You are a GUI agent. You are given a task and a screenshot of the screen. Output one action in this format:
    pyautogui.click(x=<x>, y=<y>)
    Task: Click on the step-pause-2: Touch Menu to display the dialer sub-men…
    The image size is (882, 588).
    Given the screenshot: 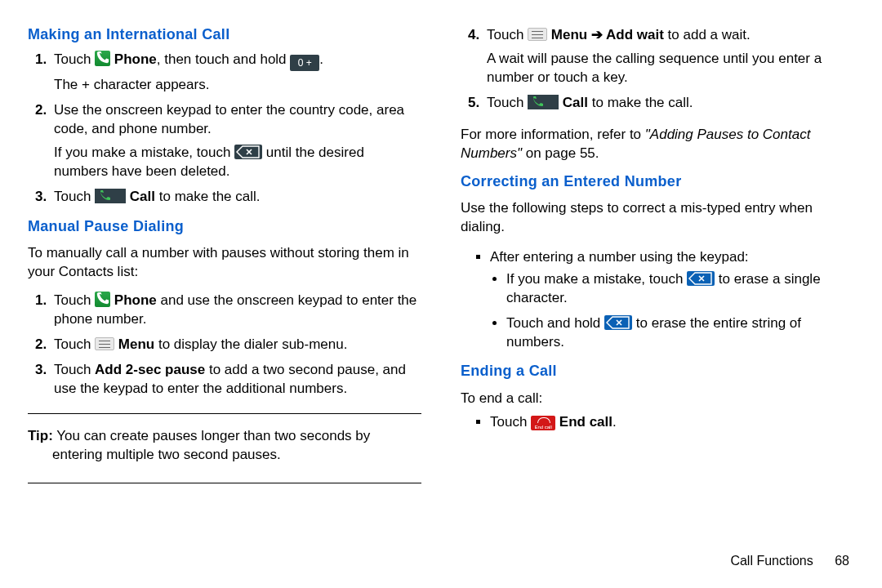 What is the action you would take?
    pyautogui.click(x=236, y=345)
    